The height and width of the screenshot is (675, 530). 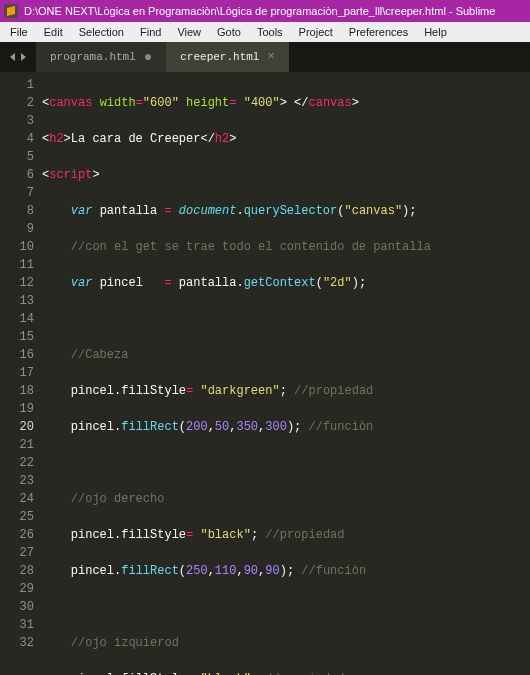 What do you see at coordinates (24, 57) in the screenshot?
I see `tab-next-icon` at bounding box center [24, 57].